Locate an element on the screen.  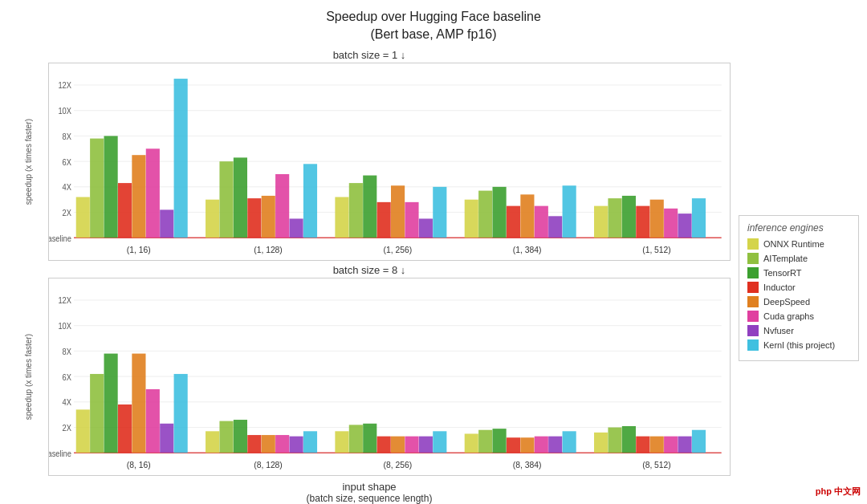
legend-title: inference engines is located at coordinates (799, 228).